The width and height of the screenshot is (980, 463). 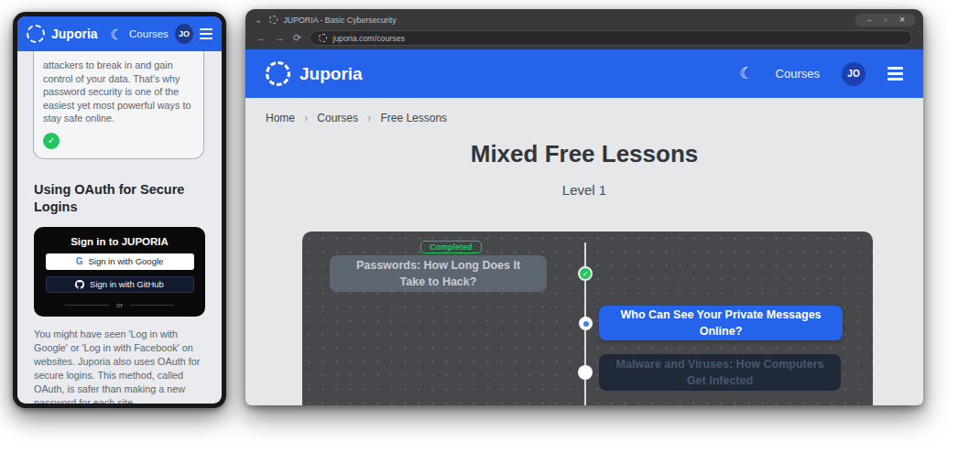 I want to click on level-label: Level 1, so click(x=584, y=190).